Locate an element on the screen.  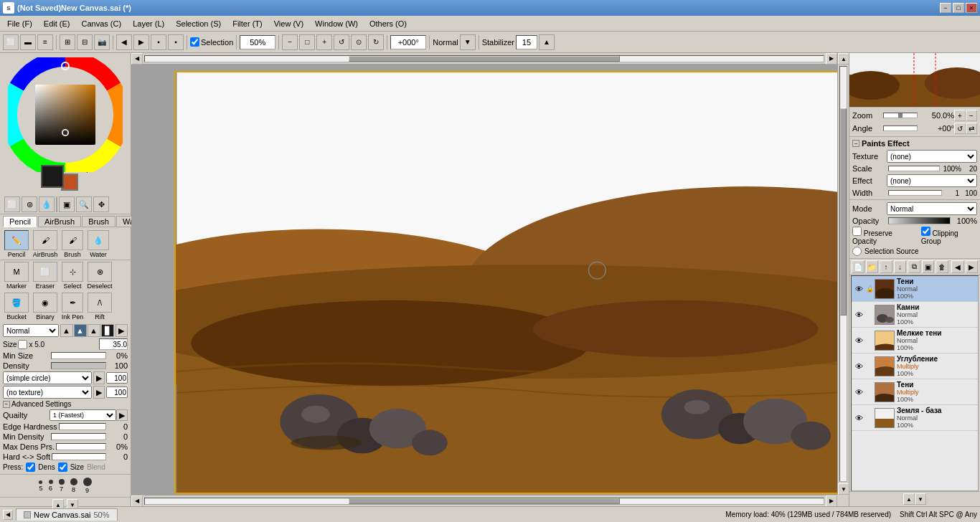
eye-icon-6: 👁 is located at coordinates (859, 418).